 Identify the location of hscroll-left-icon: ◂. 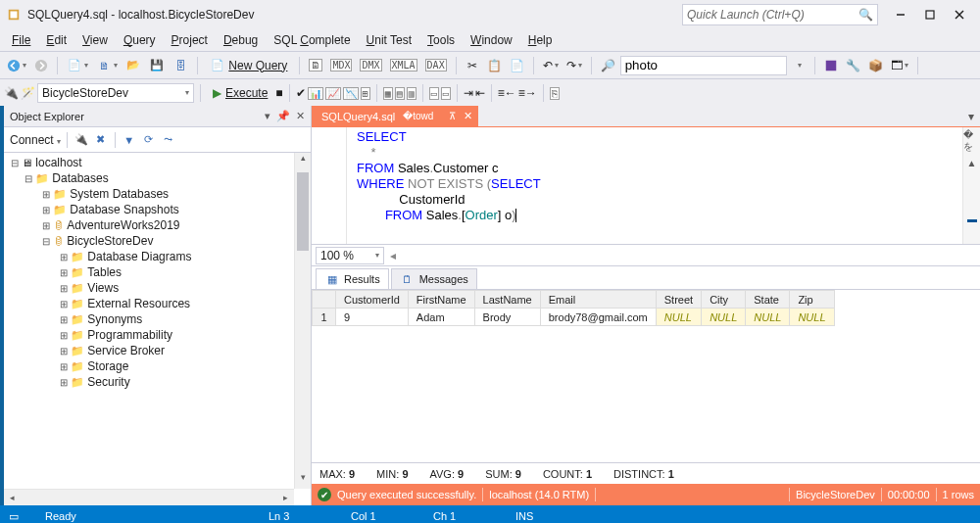
(393, 256).